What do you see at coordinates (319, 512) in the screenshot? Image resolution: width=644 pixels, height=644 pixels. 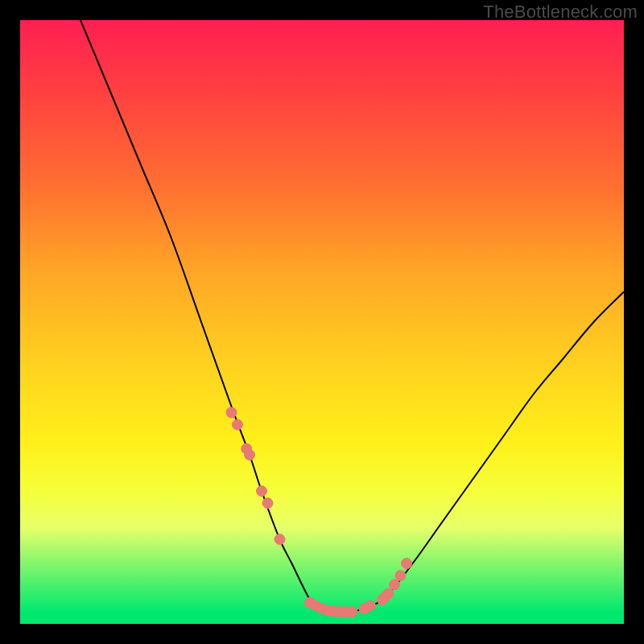 I see `chart-markers` at bounding box center [319, 512].